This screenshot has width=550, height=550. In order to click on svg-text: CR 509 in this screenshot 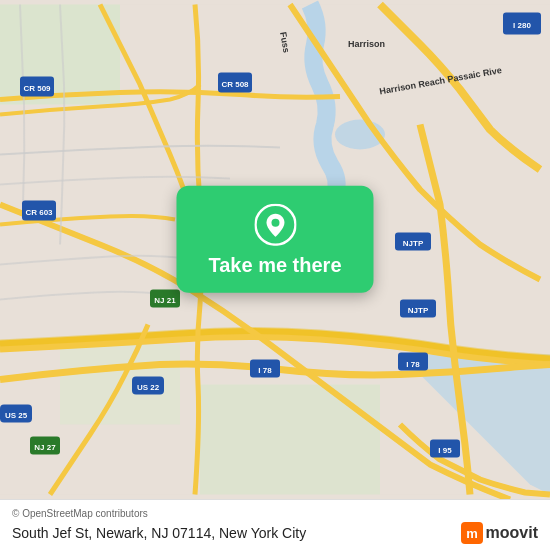, I will do `click(37, 88)`.